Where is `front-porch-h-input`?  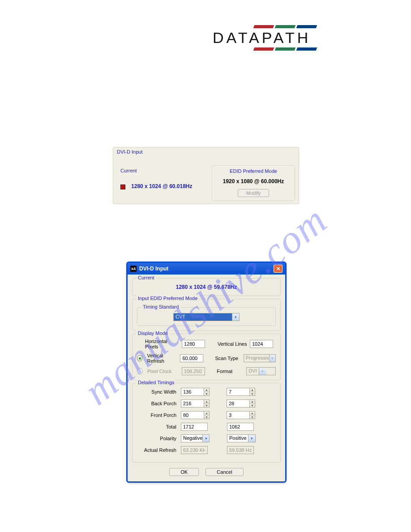 front-porch-h-input is located at coordinates (193, 415).